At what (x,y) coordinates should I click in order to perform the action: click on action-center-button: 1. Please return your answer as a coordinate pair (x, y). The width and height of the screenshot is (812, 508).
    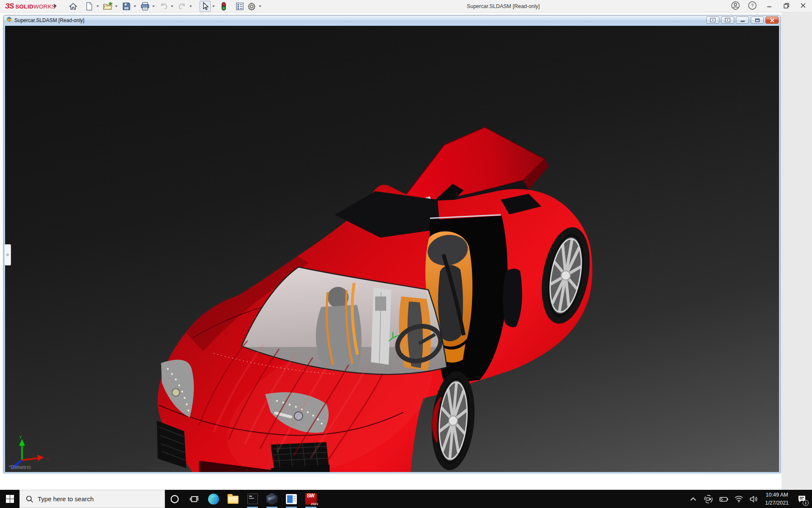
    Looking at the image, I should click on (802, 499).